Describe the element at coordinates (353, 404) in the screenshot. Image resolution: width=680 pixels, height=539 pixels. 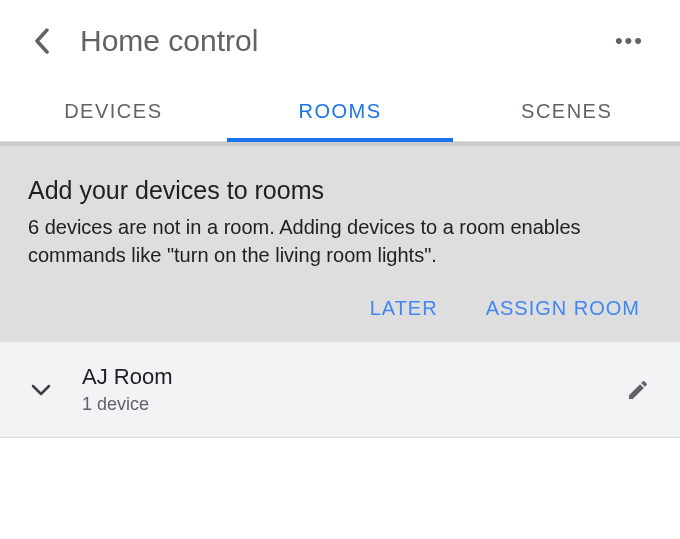
I see `room-subtitle: 1 device` at that location.